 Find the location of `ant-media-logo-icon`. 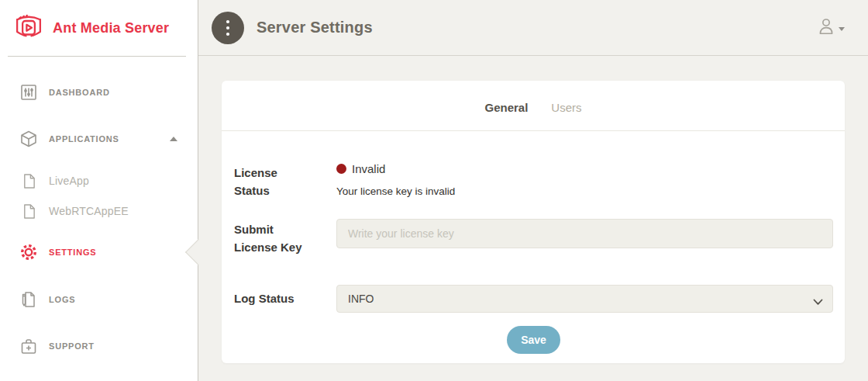

ant-media-logo-icon is located at coordinates (29, 28).